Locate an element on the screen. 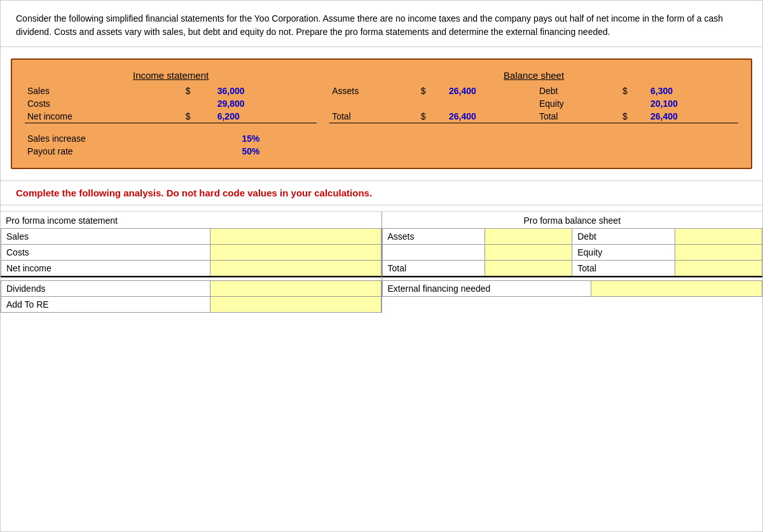 The image size is (763, 532). income-netincome-value: 6,200 is located at coordinates (266, 117).